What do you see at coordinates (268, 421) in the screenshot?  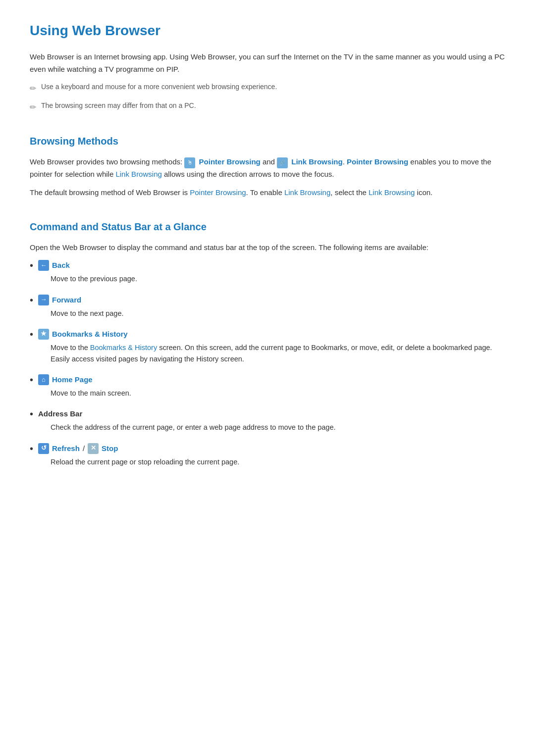 I see `list-item-address-bar: • Address Bar Check the address of the c…` at bounding box center [268, 421].